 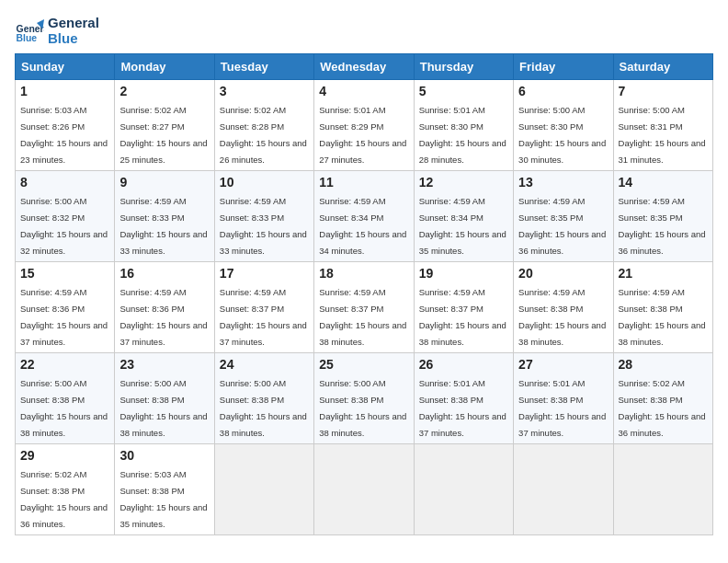 What do you see at coordinates (364, 307) in the screenshot?
I see `calendar-cell: 18 Sunrise: 4:59 AMSunset: 8:37 PMDaylig…` at bounding box center [364, 307].